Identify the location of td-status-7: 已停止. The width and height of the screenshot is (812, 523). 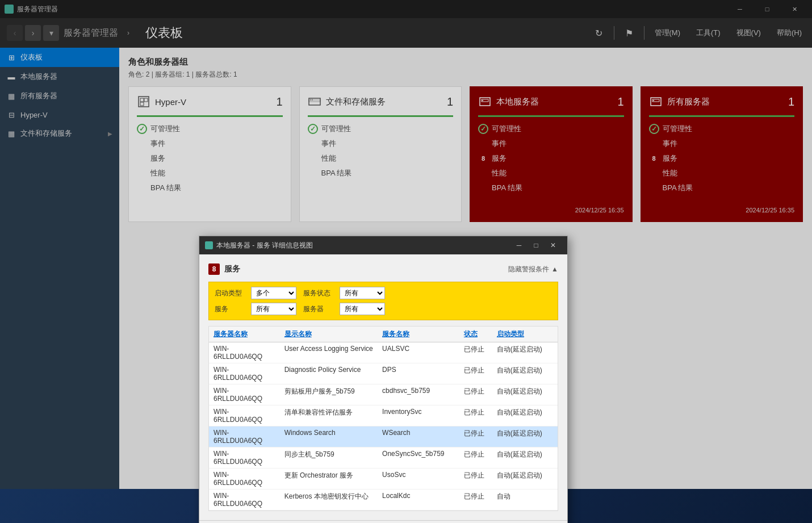
(476, 500).